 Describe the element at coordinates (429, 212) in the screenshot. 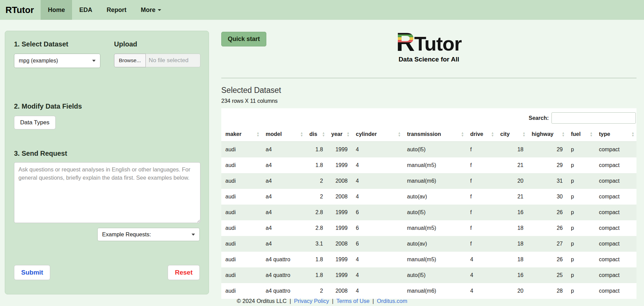

I see `table-row: audia42.819996auto(l5)f1626pcompact` at that location.